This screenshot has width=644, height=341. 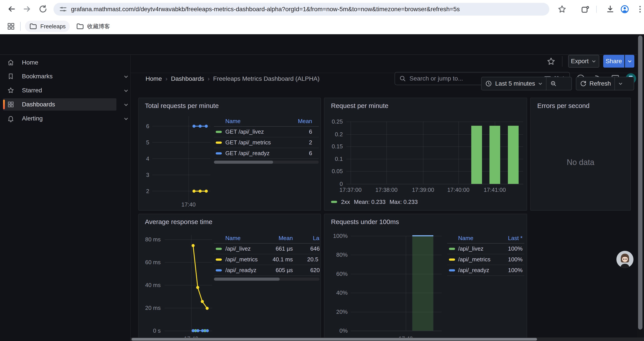 I want to click on address-bar: grafana.mathmast.com/d/deytv4rwavabkb/fr…, so click(x=302, y=9).